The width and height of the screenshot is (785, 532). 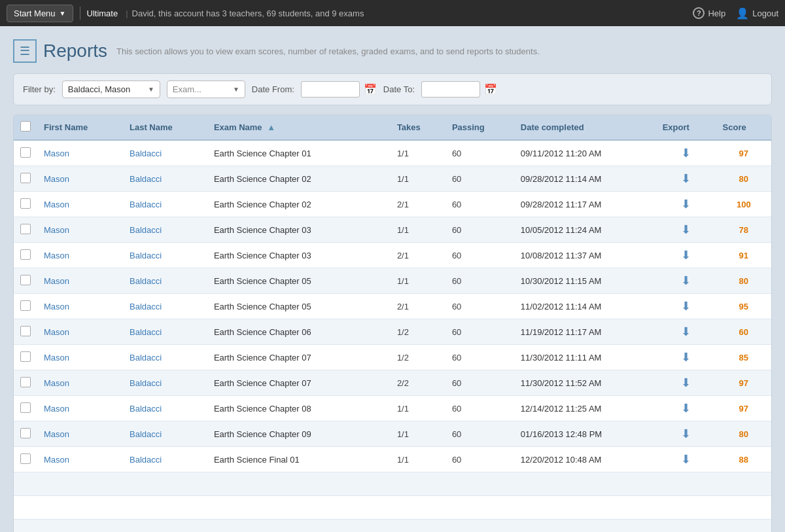 I want to click on row-exam-name: Earth Science Chapter 02, so click(x=299, y=179).